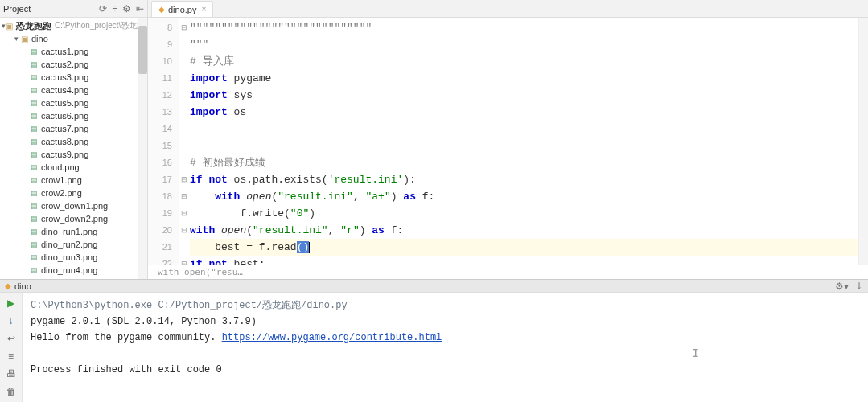  Describe the element at coordinates (69, 257) in the screenshot. I see `tree-row: ▤dino_run3.png` at that location.